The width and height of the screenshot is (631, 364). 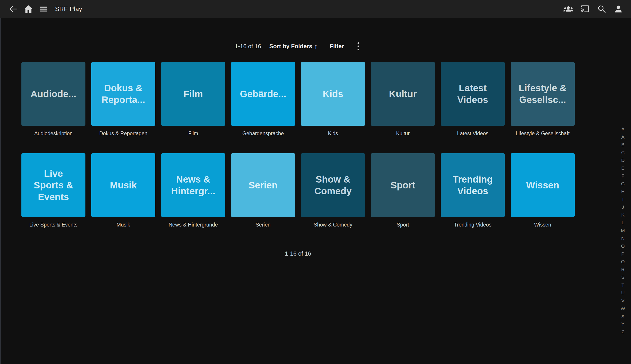 What do you see at coordinates (623, 301) in the screenshot?
I see `alpha-picker-letter: V` at bounding box center [623, 301].